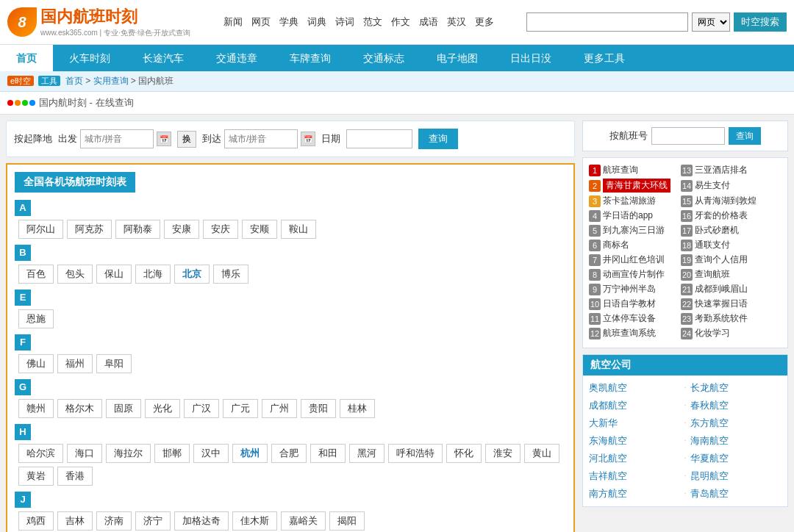 This screenshot has width=794, height=532. What do you see at coordinates (41, 229) in the screenshot?
I see `city-aershan: 阿尔山` at bounding box center [41, 229].